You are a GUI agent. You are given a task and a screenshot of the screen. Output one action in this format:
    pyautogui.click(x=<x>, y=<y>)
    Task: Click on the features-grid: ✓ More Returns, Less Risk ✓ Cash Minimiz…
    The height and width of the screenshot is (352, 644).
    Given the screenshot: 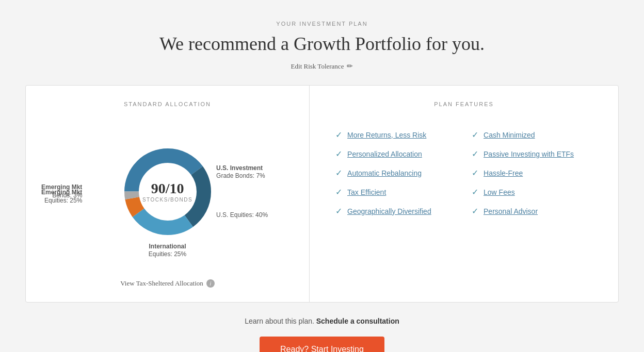 What is the action you would take?
    pyautogui.click(x=464, y=173)
    